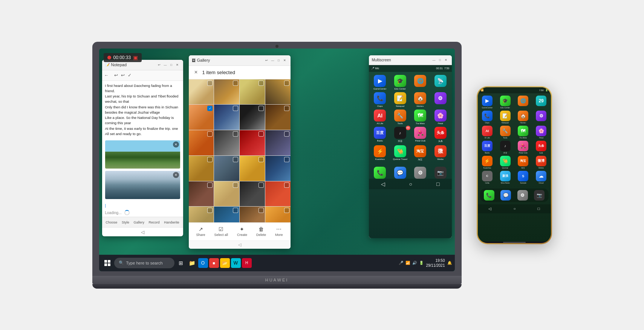 This screenshot has width=644, height=330. What do you see at coordinates (523, 117) in the screenshot?
I see `phone-app-home: 🏠 Home+` at bounding box center [523, 117].